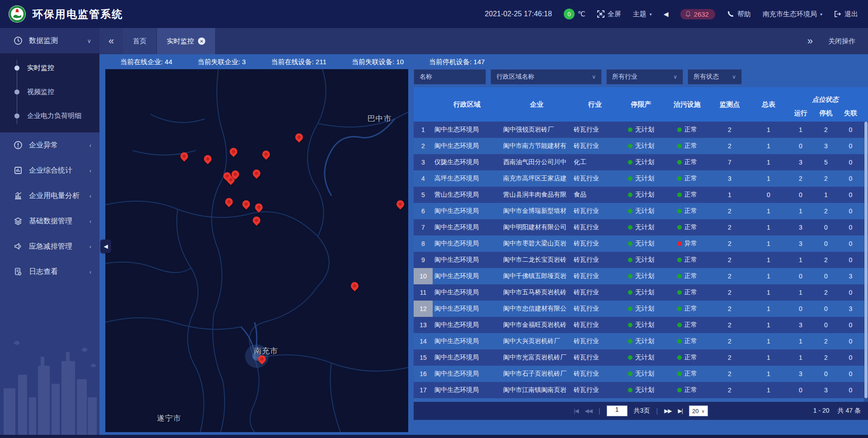 This screenshot has width=868, height=438. What do you see at coordinates (450, 77) in the screenshot?
I see `name-filter-input: 名称` at bounding box center [450, 77].